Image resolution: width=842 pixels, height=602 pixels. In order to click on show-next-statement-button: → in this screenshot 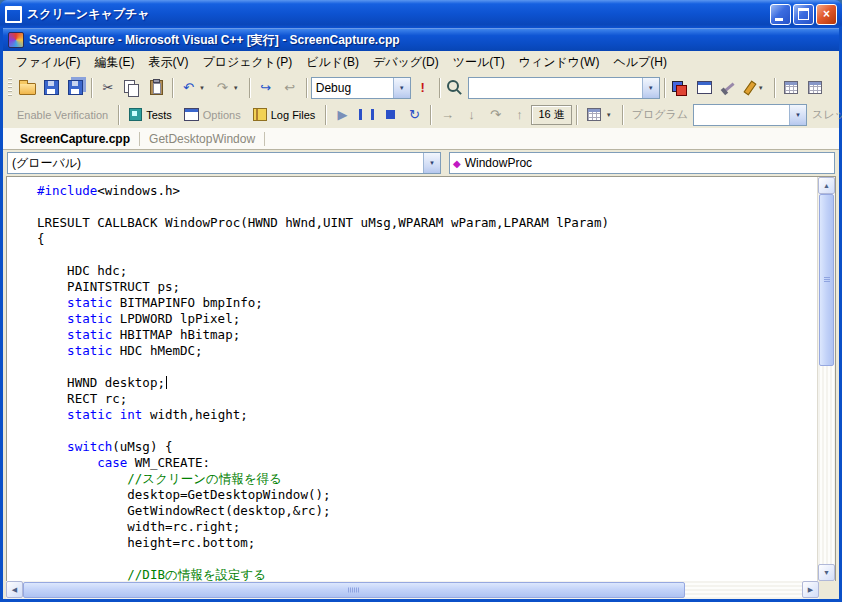, I will do `click(447, 115)`.